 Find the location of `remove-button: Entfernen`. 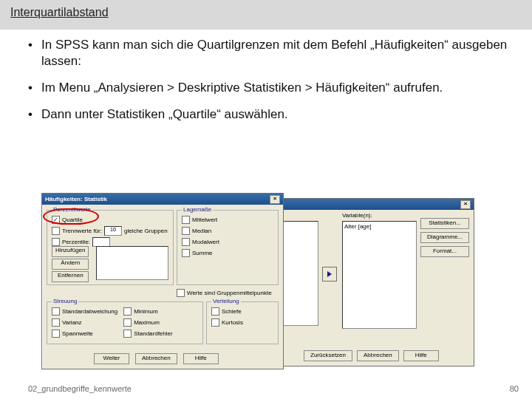

remove-button: Entfernen is located at coordinates (70, 276).